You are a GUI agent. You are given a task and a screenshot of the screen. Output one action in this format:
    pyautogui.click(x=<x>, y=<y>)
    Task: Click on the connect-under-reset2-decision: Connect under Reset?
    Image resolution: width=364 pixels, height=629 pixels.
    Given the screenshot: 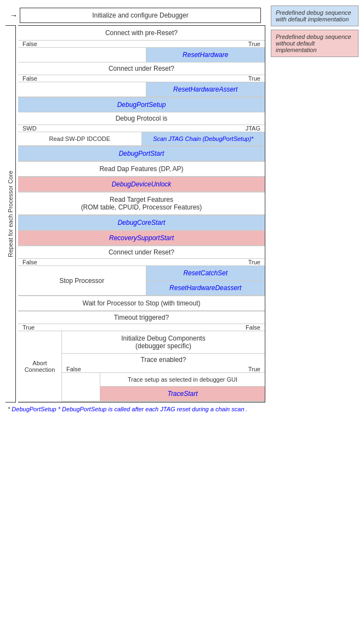 What is the action you would take?
    pyautogui.click(x=141, y=252)
    